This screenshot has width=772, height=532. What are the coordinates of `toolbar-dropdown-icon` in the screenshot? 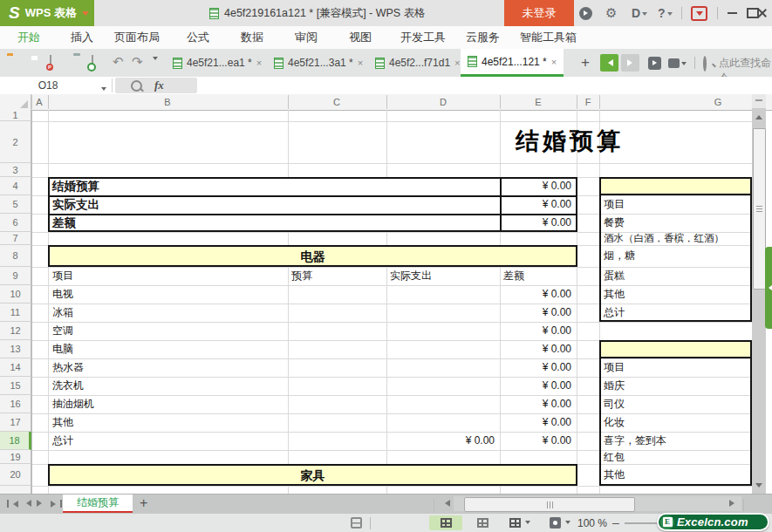 It's located at (154, 66).